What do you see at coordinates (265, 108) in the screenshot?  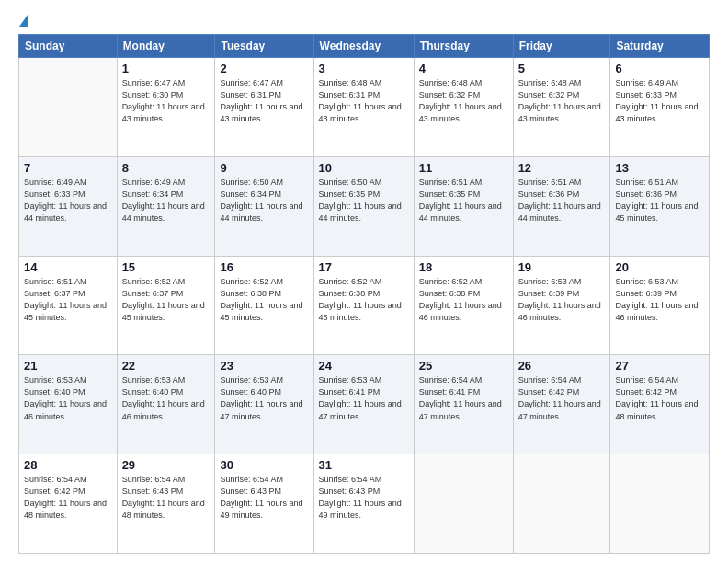 I see `calendar-cell: 2 Sunrise: 6:47 AMSunset: 6:31 PMDayligh…` at bounding box center [265, 108].